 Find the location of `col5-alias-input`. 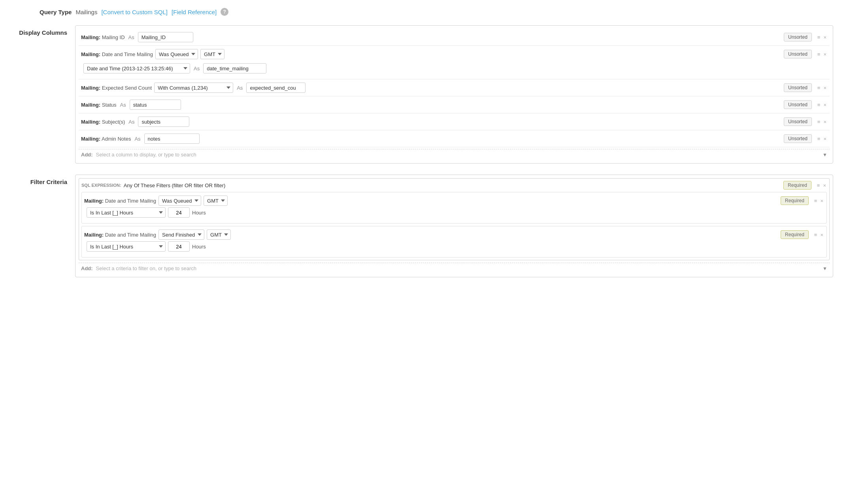

col5-alias-input is located at coordinates (164, 122).